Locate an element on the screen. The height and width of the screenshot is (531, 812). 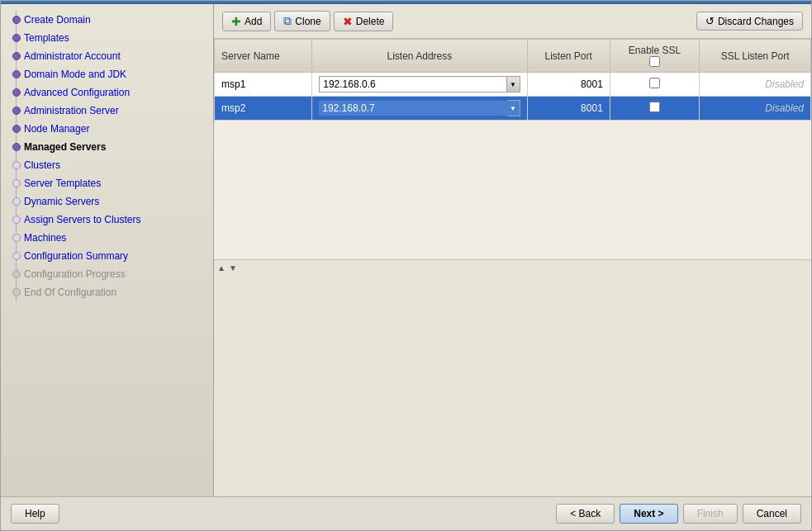
sidebar-item-administration-server: Administration Server is located at coordinates (107, 111).